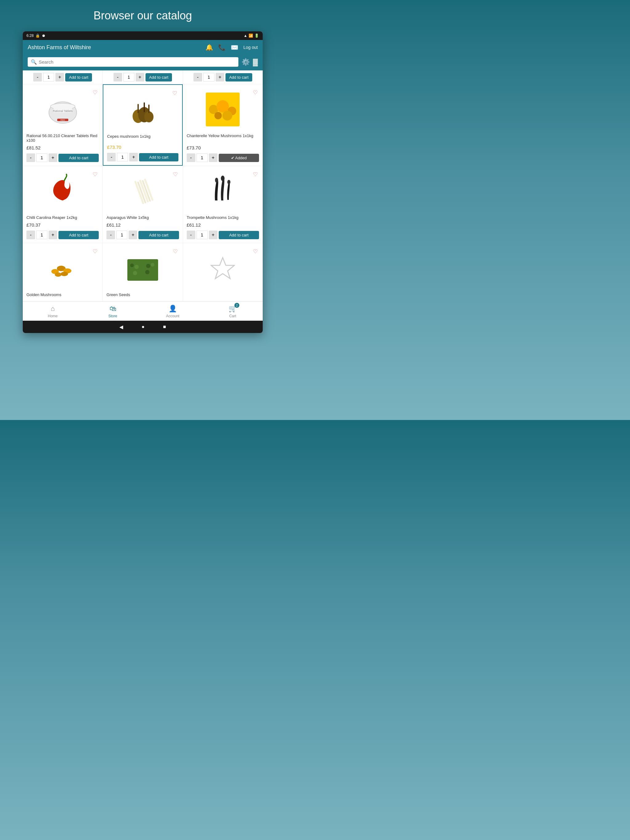 This screenshot has height=840, width=630. I want to click on product-card-4: ♡Chilli Carolina Reaper 1x2kg£70.37-+Add…, so click(63, 204).